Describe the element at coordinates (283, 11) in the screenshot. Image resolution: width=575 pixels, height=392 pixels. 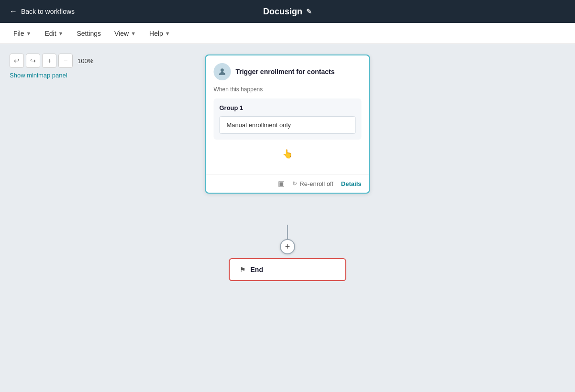
I see `workflow-title: Docusign` at that location.